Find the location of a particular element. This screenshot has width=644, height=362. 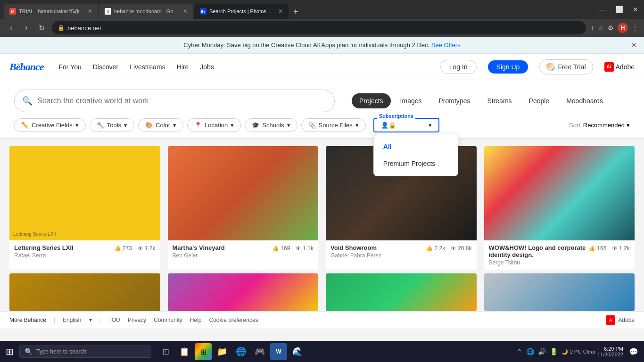

nav-discover: Discover is located at coordinates (106, 67).